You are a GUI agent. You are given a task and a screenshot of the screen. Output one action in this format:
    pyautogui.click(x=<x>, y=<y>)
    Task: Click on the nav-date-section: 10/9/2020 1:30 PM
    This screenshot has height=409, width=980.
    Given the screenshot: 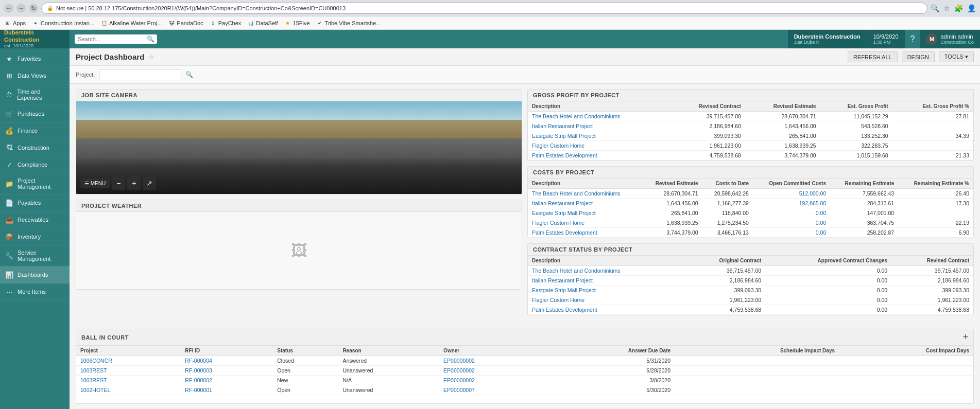 What is the action you would take?
    pyautogui.click(x=886, y=39)
    